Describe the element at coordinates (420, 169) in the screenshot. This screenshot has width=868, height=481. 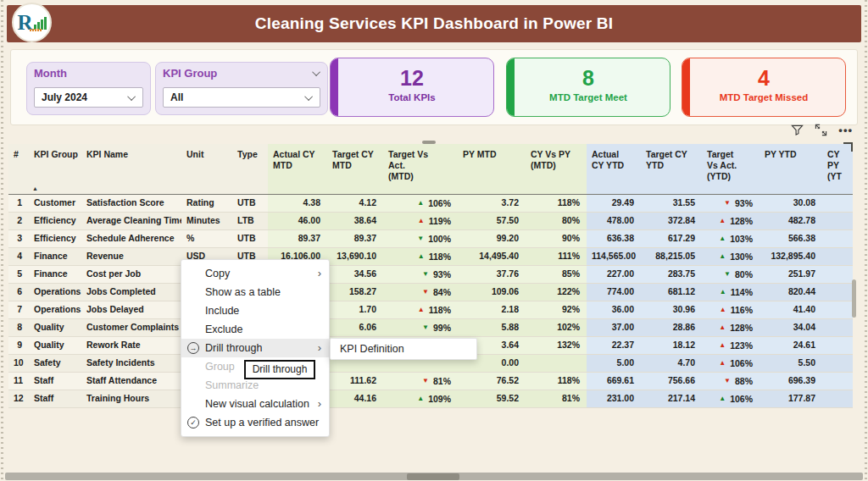
I see `column-header: Target Vs Act. (MTD)` at that location.